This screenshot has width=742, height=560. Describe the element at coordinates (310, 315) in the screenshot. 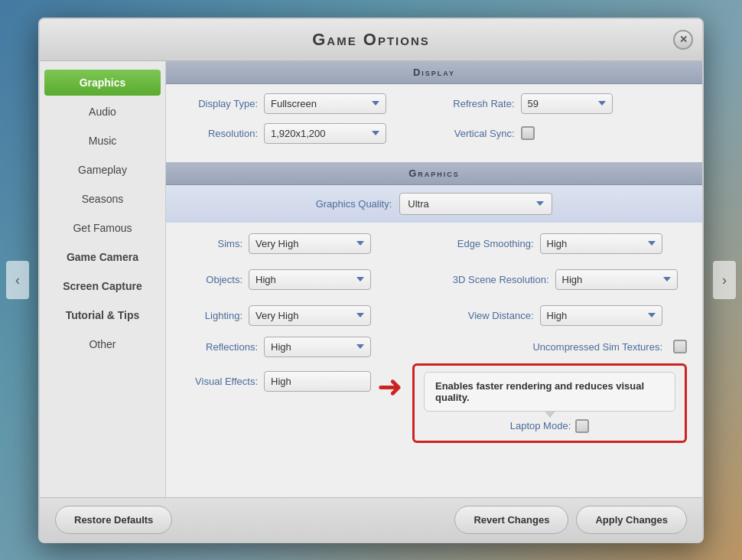

I see `lighting-dropdown: Very High` at that location.